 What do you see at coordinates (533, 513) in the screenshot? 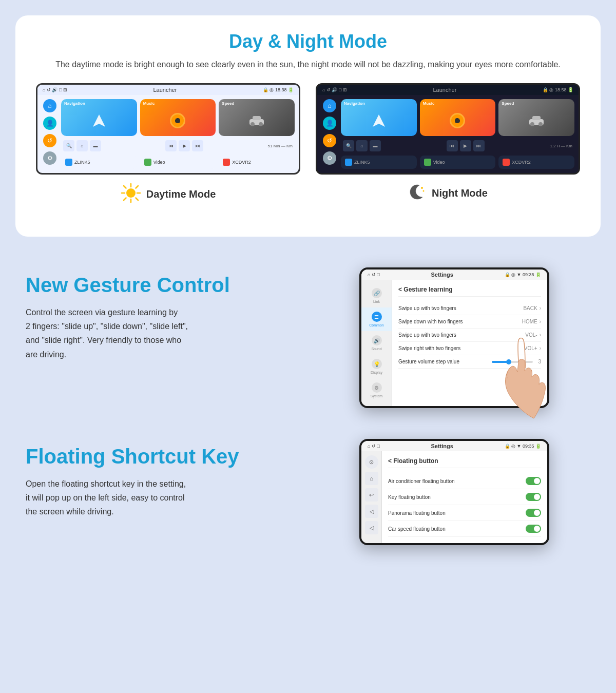
I see `toggle-panorama` at bounding box center [533, 513].